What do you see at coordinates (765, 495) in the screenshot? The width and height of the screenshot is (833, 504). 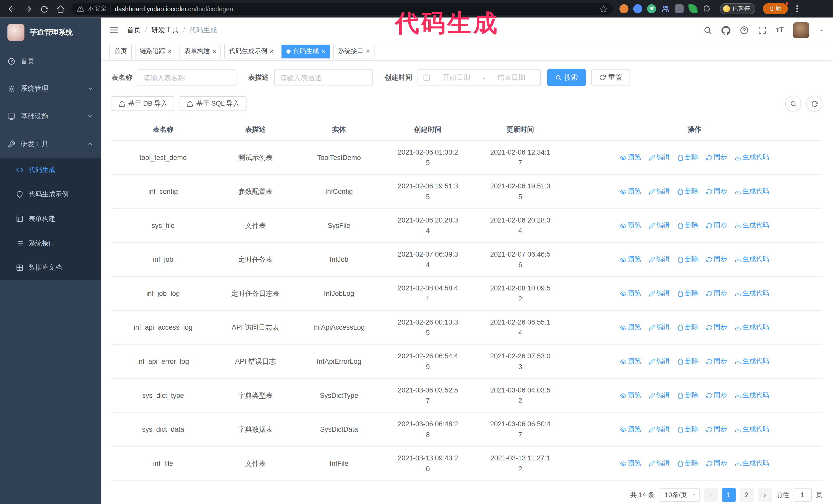 I see `next-page-button` at bounding box center [765, 495].